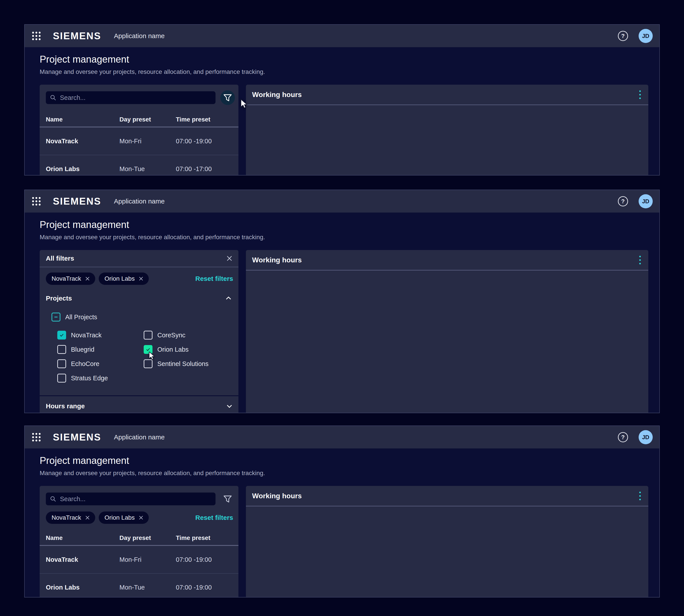 Image resolution: width=684 pixels, height=616 pixels. I want to click on close-icon, so click(229, 259).